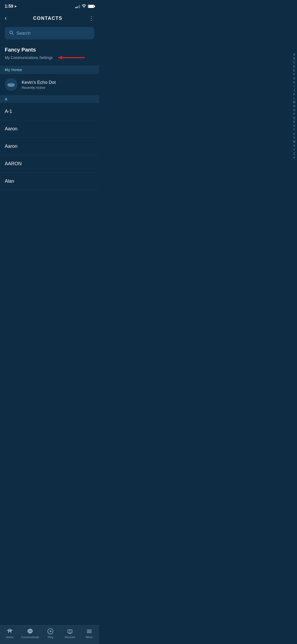  What do you see at coordinates (50, 112) in the screenshot?
I see `contact-name: A-1` at bounding box center [50, 112].